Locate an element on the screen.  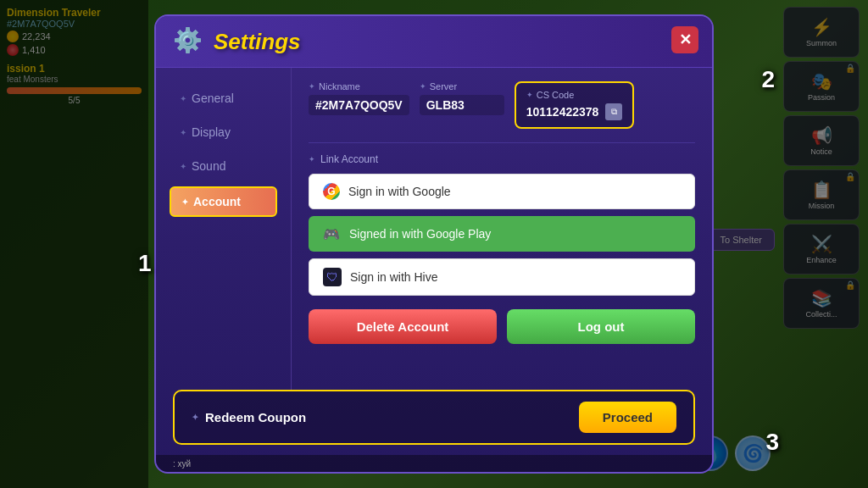
delete-account-button: Delete Account is located at coordinates (403, 327).